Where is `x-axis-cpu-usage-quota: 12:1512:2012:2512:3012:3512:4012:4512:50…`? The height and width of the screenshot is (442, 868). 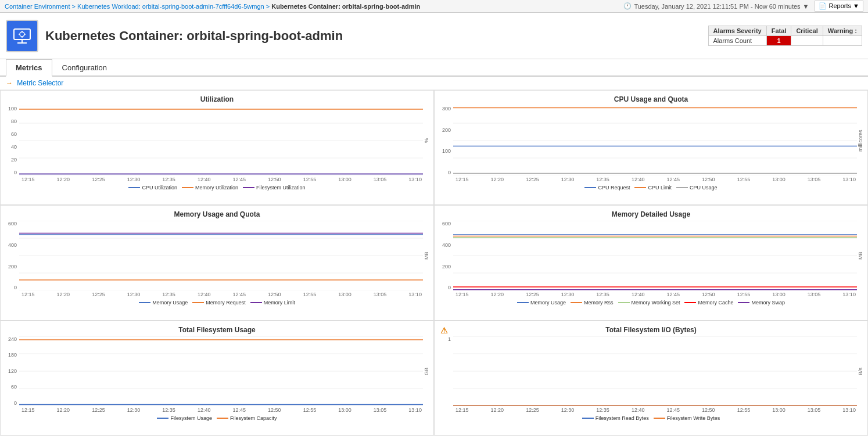
x-axis-cpu-usage-quota: 12:1512:2012:2512:3012:3512:4012:4512:50… is located at coordinates (655, 179).